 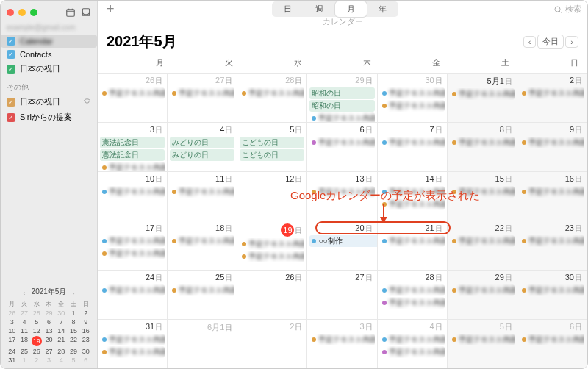 I want to click on mini-day: 8, so click(x=74, y=322).